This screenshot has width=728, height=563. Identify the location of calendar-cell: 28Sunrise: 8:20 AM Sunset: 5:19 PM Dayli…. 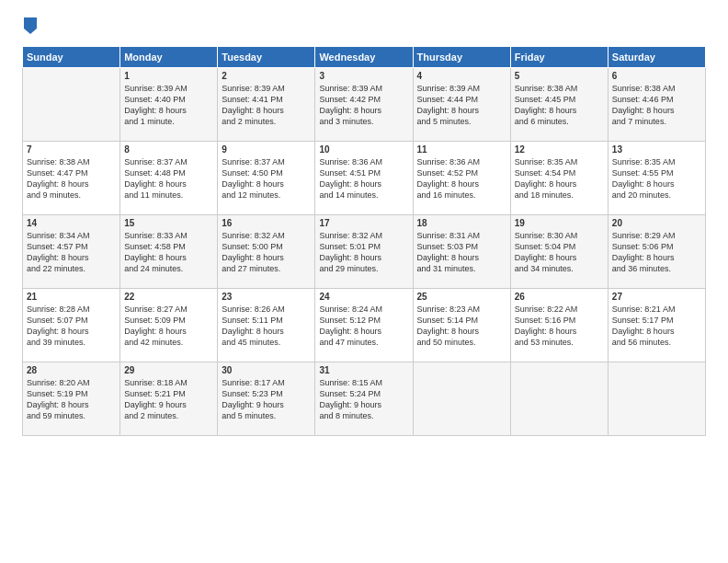
(72, 398).